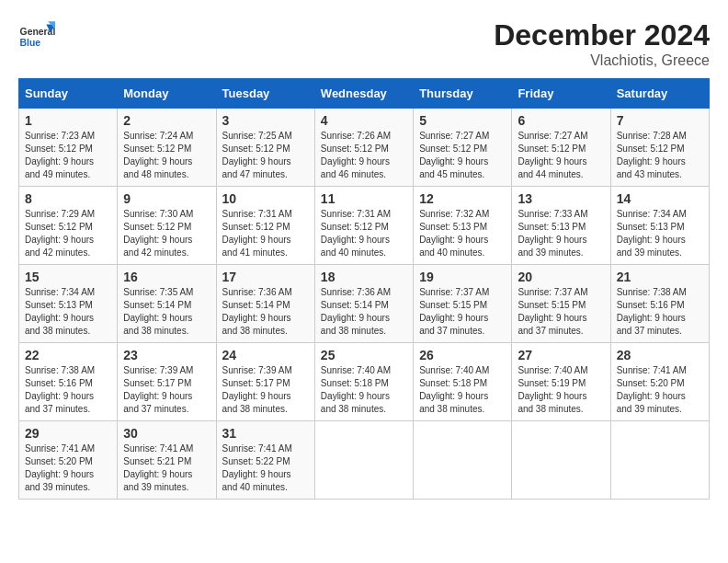 This screenshot has height=563, width=728. Describe the element at coordinates (68, 121) in the screenshot. I see `day-number: 1` at that location.